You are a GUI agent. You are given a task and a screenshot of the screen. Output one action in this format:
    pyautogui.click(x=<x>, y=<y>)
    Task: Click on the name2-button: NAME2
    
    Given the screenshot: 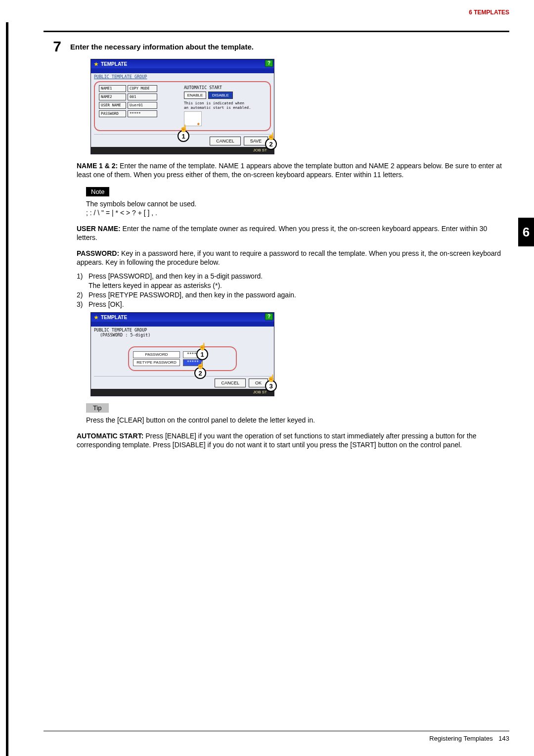 What is the action you would take?
    pyautogui.click(x=113, y=97)
    